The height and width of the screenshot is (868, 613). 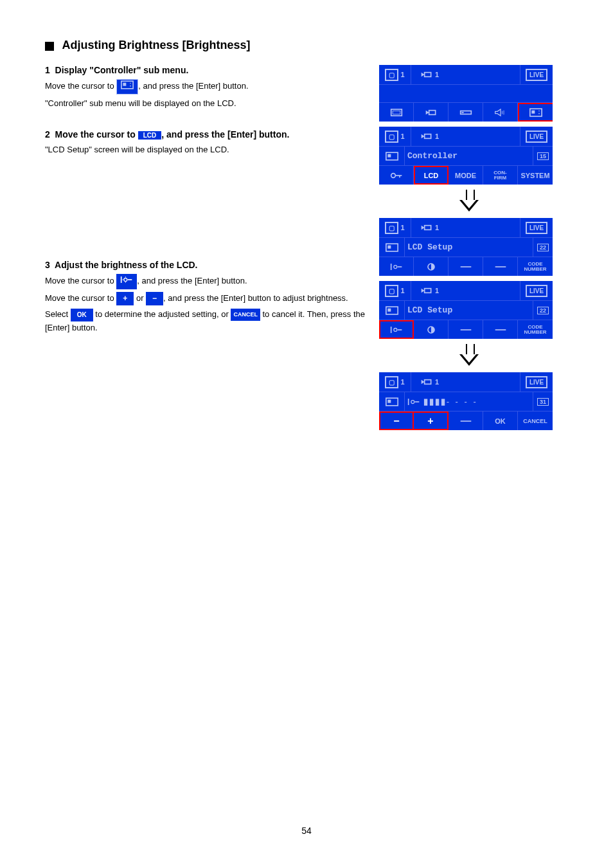 I want to click on plus-button: +, so click(x=431, y=420).